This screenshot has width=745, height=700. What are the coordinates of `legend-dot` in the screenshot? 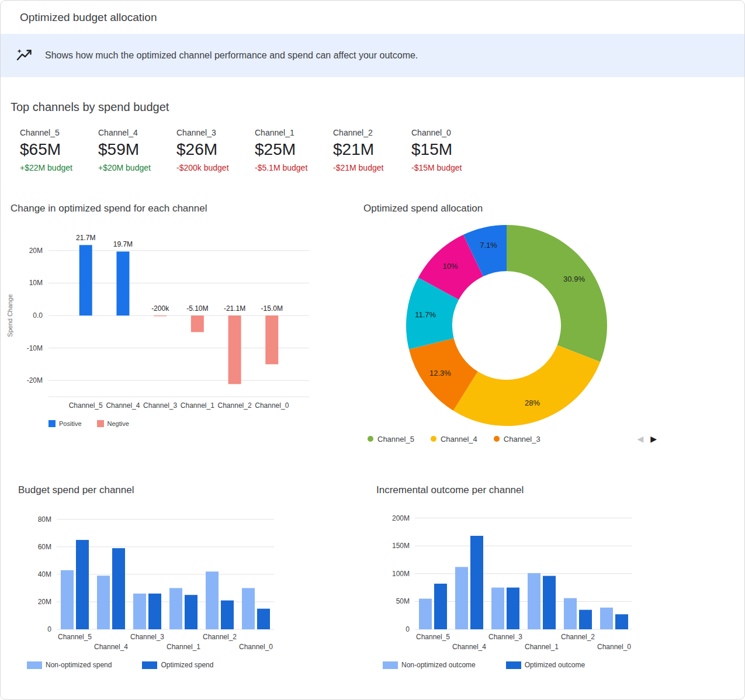 It's located at (434, 439).